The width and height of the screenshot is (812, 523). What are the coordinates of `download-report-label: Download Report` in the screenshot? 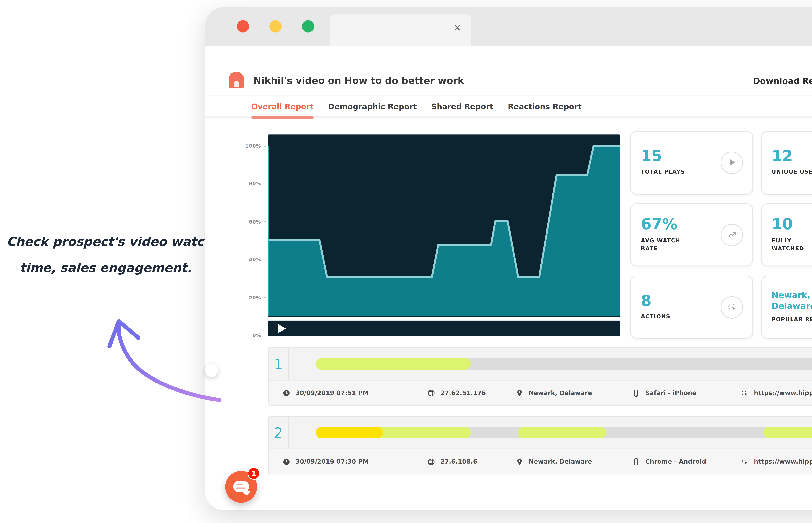 It's located at (782, 81).